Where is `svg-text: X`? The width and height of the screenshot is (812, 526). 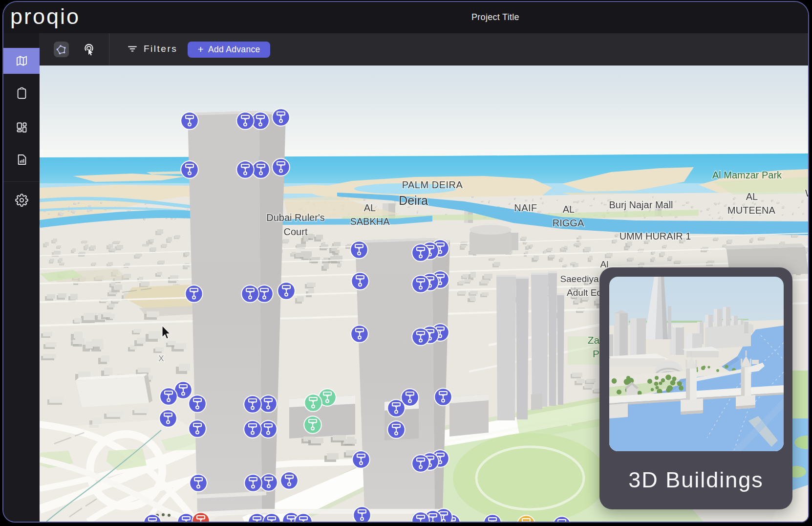 svg-text: X is located at coordinates (161, 359).